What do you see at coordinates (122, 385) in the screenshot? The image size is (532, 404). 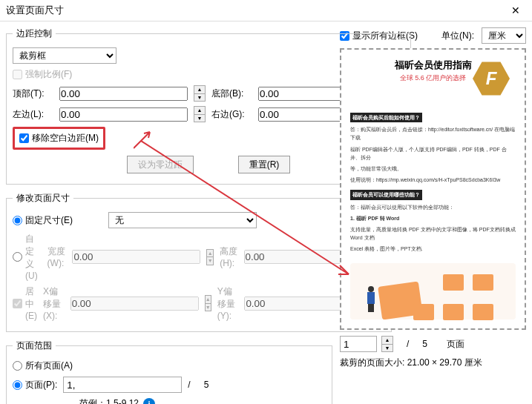 I see `pages-input` at bounding box center [122, 385].